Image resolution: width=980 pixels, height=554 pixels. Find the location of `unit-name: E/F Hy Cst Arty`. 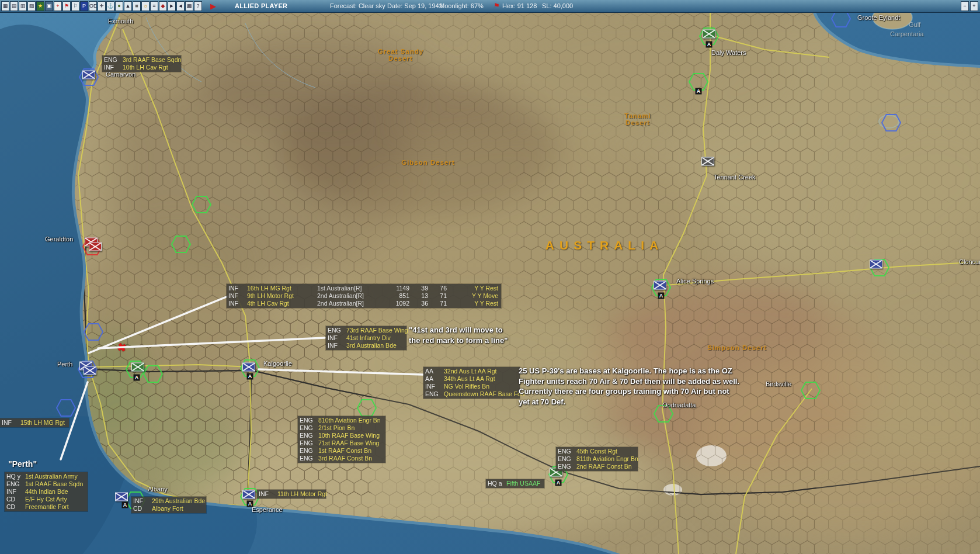

unit-name: E/F Hy Cst Arty is located at coordinates (46, 499).